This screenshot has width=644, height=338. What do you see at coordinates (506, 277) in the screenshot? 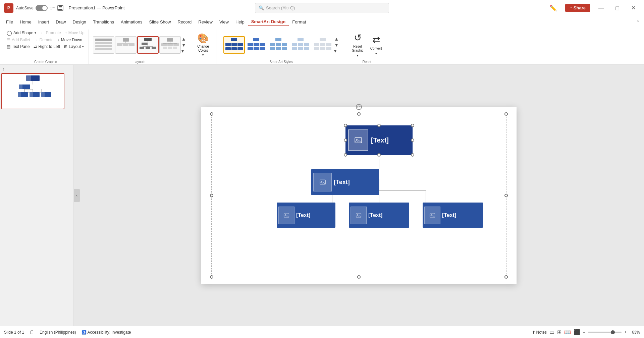
I see `handle-br` at bounding box center [506, 277].